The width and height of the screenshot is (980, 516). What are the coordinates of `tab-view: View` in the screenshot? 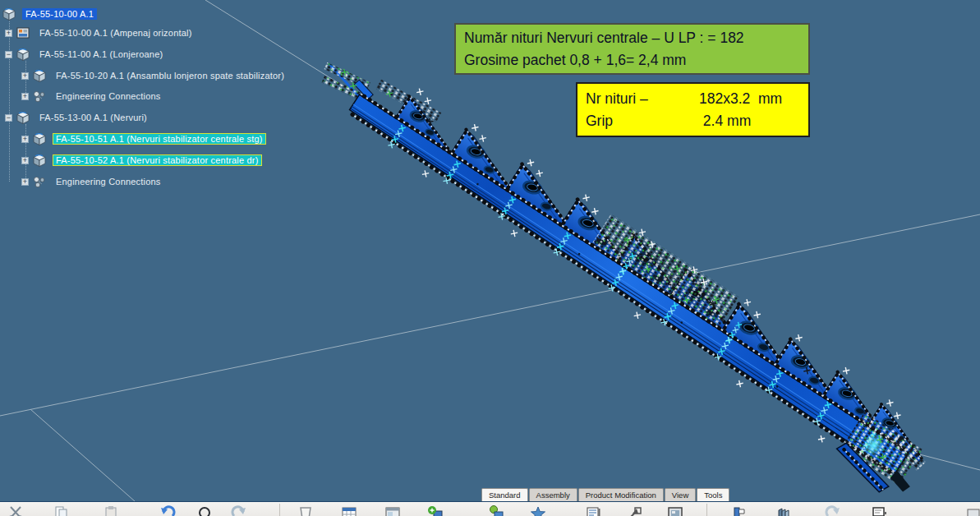 It's located at (680, 495).